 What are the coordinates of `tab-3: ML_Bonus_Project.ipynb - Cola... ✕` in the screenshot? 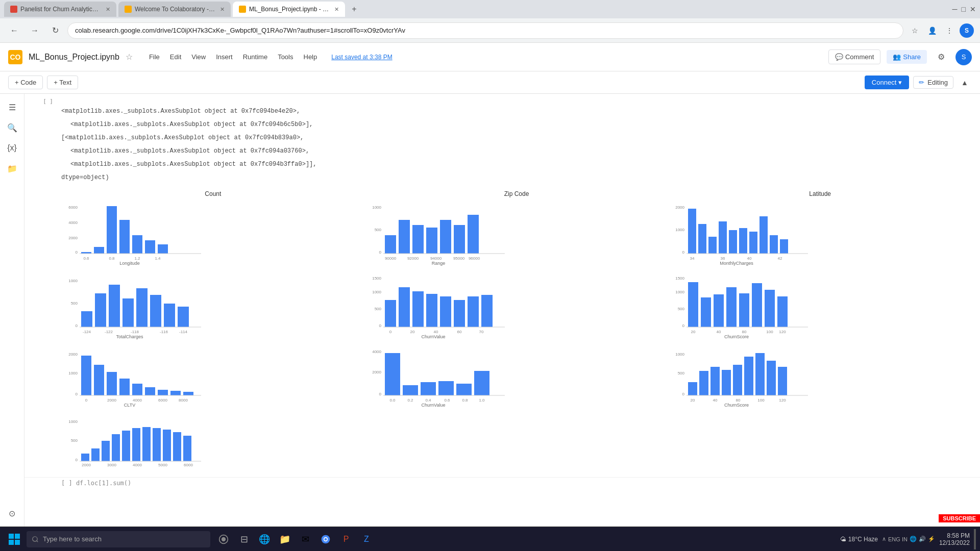 It's located at (289, 9).